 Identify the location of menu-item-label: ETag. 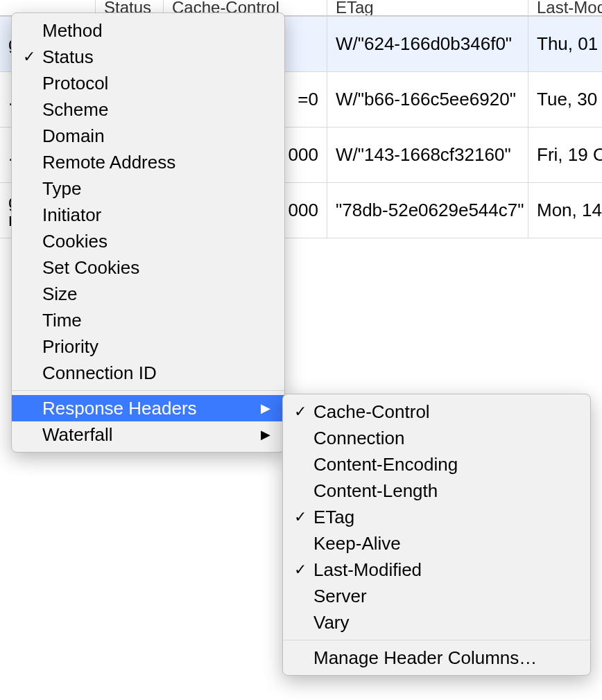
(445, 517).